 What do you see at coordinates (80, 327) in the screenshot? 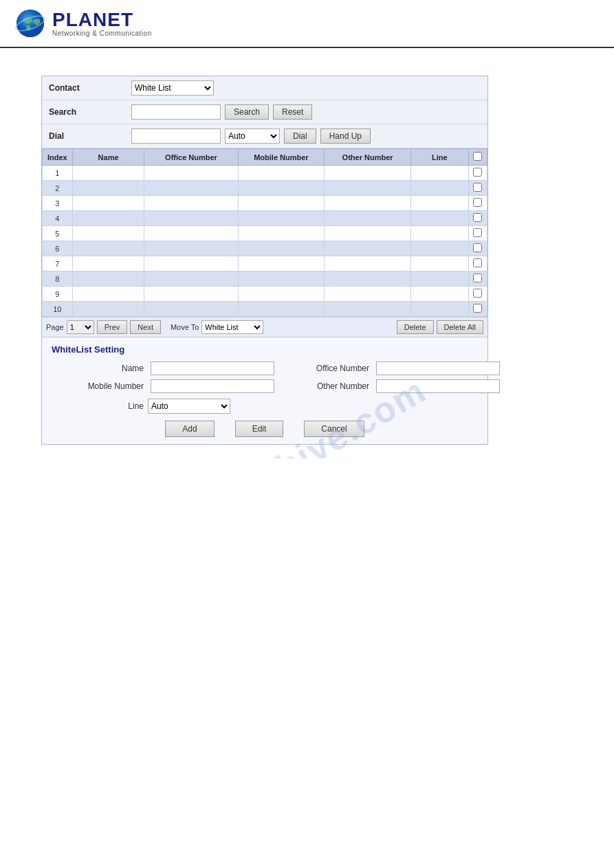
I see `page-select: 1` at bounding box center [80, 327].